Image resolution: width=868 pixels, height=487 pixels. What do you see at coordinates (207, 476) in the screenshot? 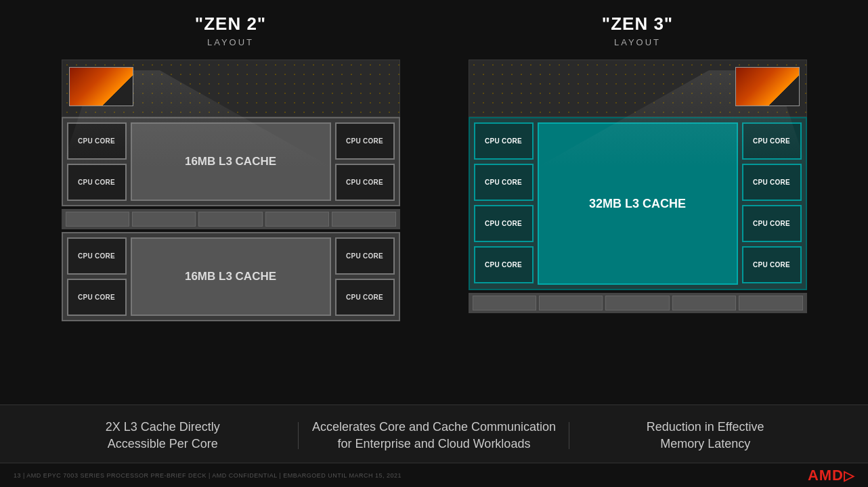
I see `footer-left-text: 13 | AMD EPYC 7003 SERIES PROCESSOR PRE-…` at bounding box center [207, 476].